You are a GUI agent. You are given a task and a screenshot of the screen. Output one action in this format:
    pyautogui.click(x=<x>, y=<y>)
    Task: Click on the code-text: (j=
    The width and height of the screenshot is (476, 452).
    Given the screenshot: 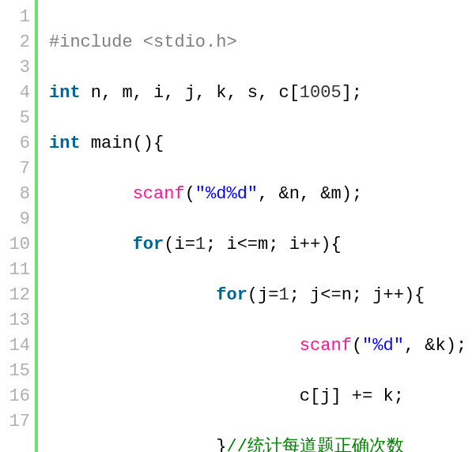 What is the action you would take?
    pyautogui.click(x=263, y=296)
    